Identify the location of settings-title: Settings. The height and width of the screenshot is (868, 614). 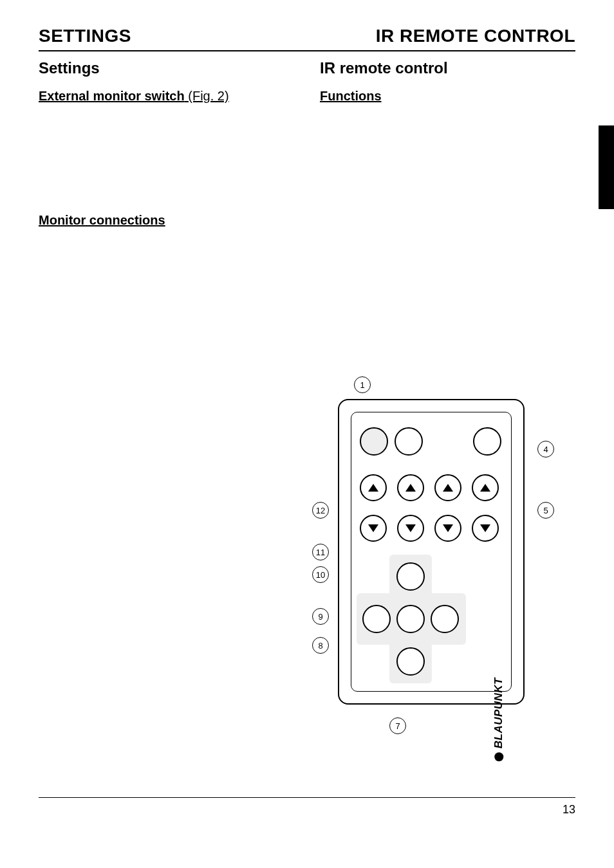
(166, 68).